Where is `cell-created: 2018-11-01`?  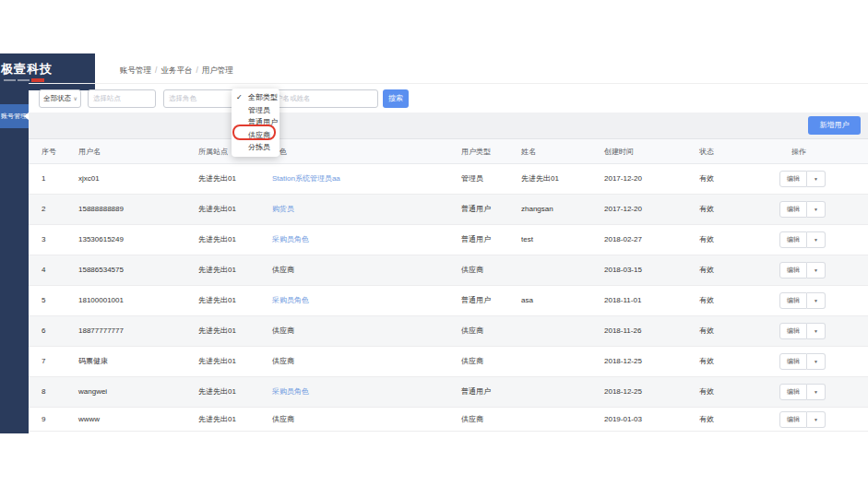
cell-created: 2018-11-01 is located at coordinates (623, 301).